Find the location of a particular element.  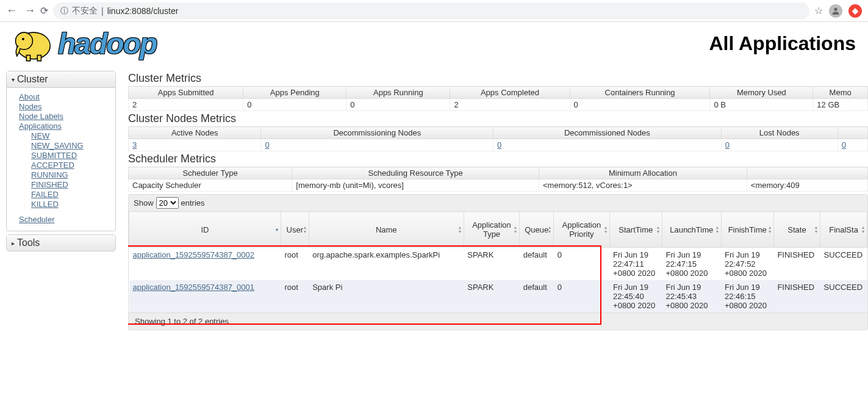

forward-button: → is located at coordinates (30, 11).